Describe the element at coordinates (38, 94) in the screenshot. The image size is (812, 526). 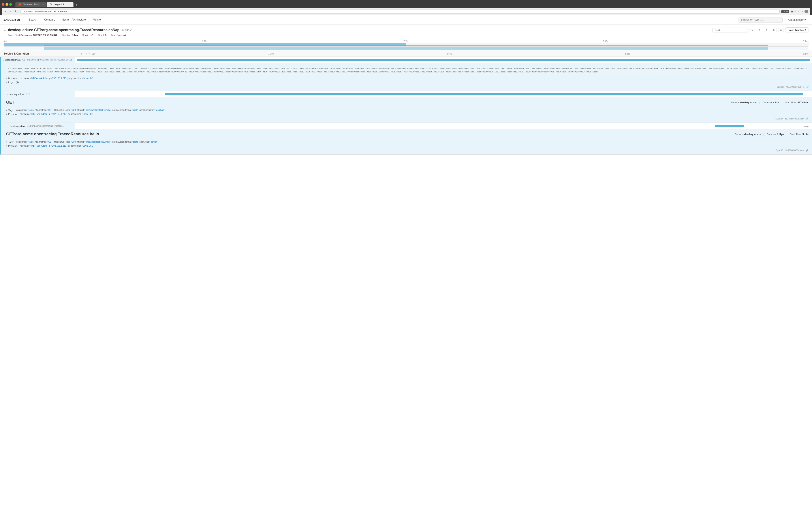
I see `span-label-2: ⌄ desdequarkus GET` at that location.